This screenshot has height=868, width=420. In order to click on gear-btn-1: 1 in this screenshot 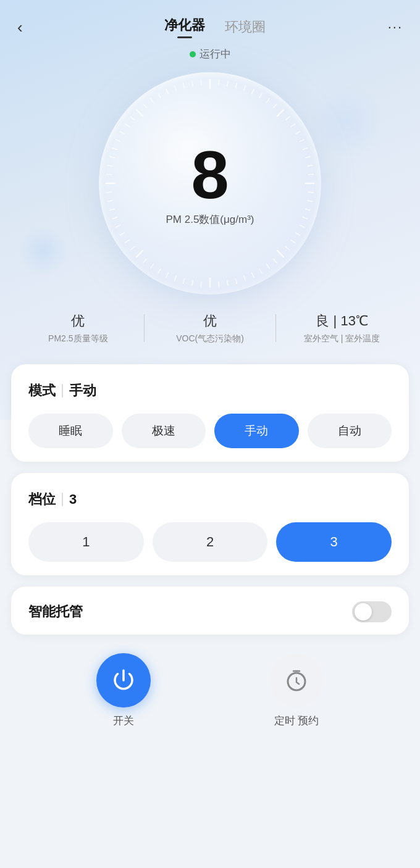, I will do `click(86, 542)`.